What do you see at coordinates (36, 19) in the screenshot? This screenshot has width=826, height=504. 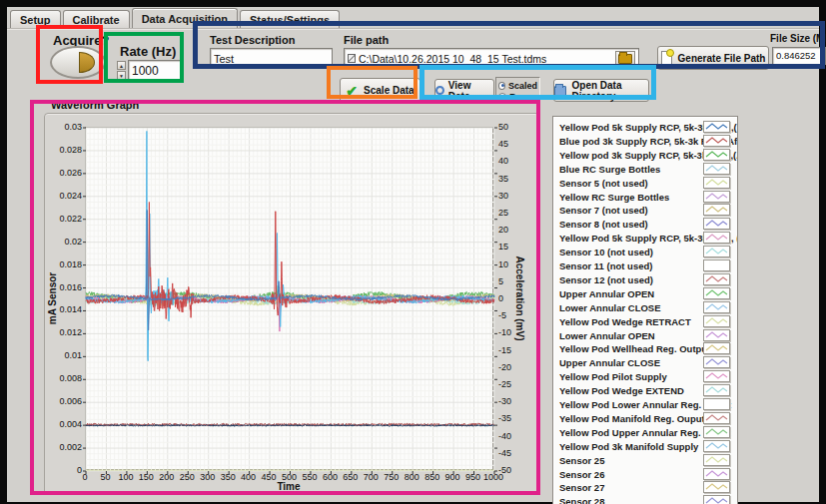 I see `tab-setup: Setup` at bounding box center [36, 19].